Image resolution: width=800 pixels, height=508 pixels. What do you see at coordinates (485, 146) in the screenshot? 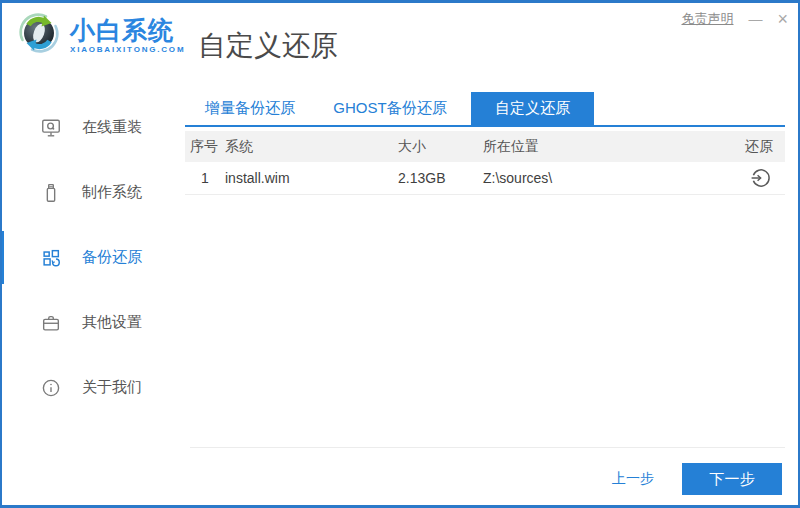
I see `table-header-row: 序号 系统 大小 所在位置 还原` at bounding box center [485, 146].